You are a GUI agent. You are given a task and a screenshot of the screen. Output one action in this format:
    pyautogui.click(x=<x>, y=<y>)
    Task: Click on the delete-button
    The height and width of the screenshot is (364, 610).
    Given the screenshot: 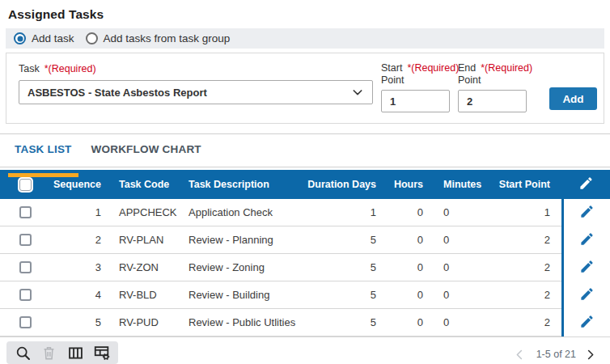 What is the action you would take?
    pyautogui.click(x=49, y=353)
    